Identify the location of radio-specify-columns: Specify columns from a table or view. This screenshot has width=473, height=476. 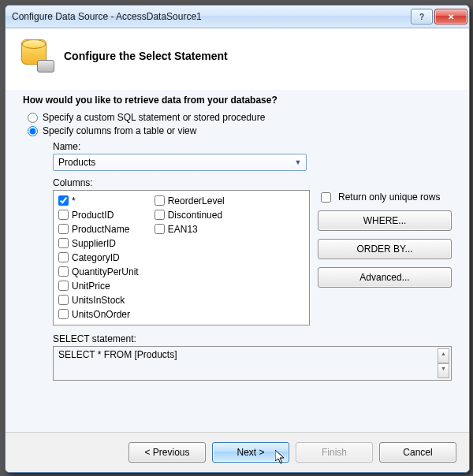
(240, 131).